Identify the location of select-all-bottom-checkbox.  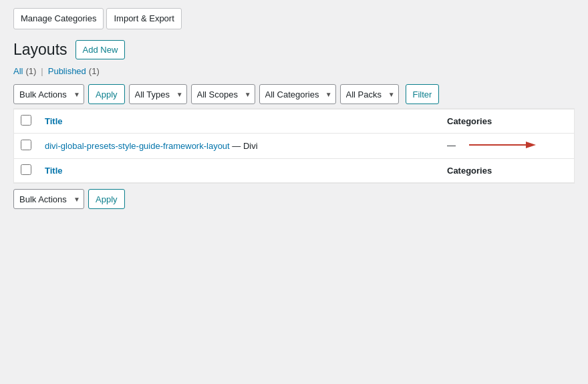
(26, 170).